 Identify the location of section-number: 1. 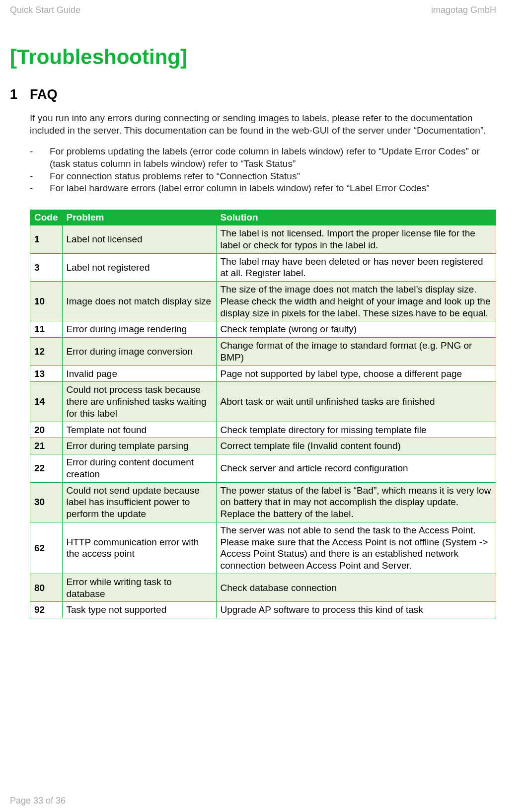
(20, 94).